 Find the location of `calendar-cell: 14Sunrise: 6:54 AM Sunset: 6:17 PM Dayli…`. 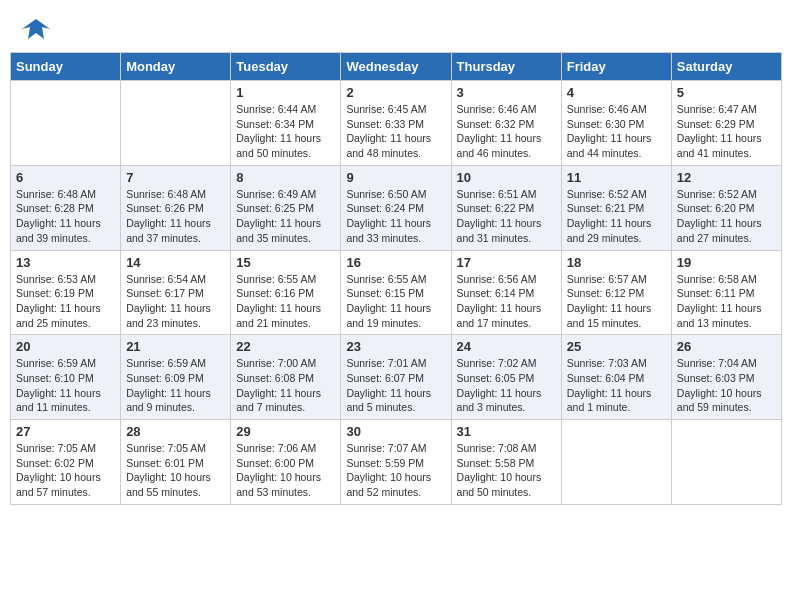

calendar-cell: 14Sunrise: 6:54 AM Sunset: 6:17 PM Dayli… is located at coordinates (176, 292).